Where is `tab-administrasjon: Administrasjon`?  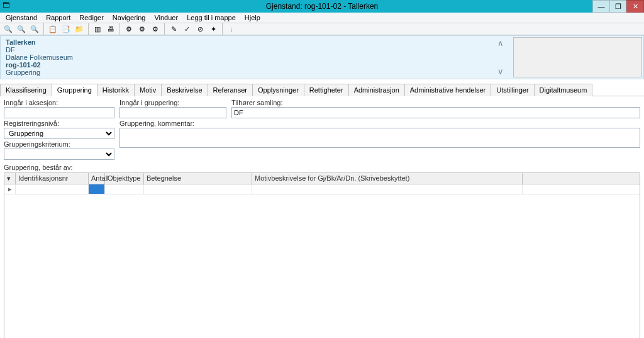
tab-administrasjon: Administrasjon is located at coordinates (377, 90).